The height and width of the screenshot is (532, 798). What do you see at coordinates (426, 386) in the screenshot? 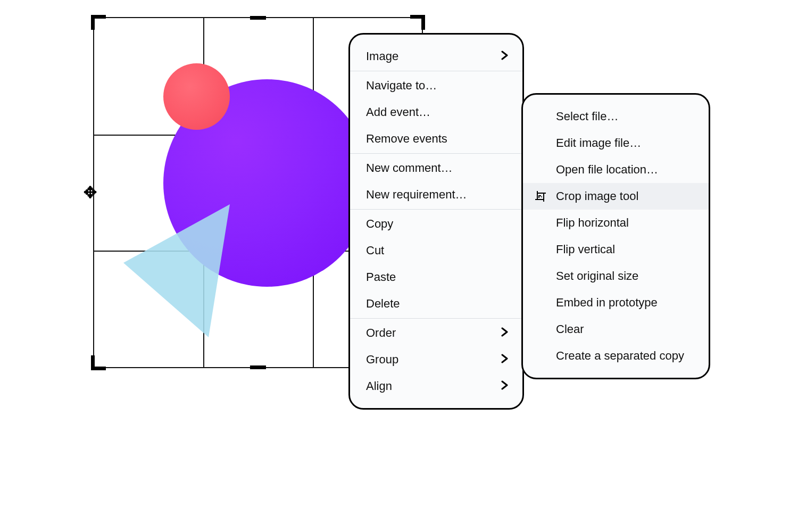
I see `menu-item-label: Align` at bounding box center [426, 386].